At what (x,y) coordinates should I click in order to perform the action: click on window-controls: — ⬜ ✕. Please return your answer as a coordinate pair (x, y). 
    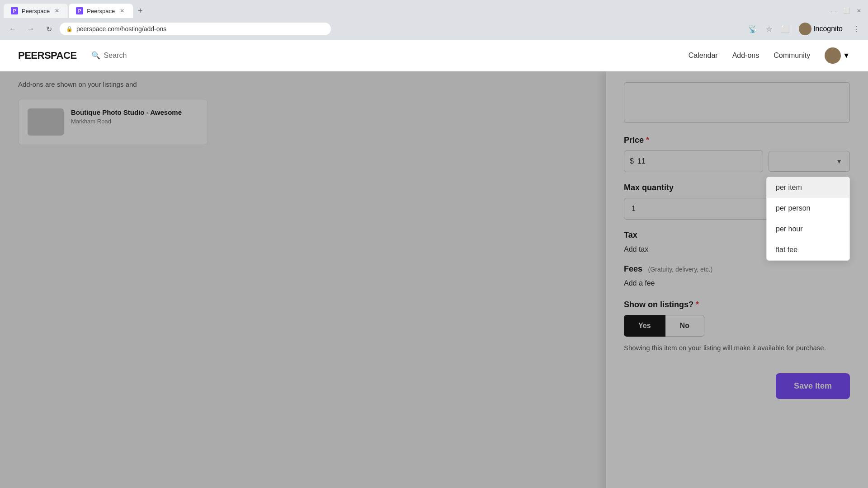
    Looking at the image, I should click on (846, 11).